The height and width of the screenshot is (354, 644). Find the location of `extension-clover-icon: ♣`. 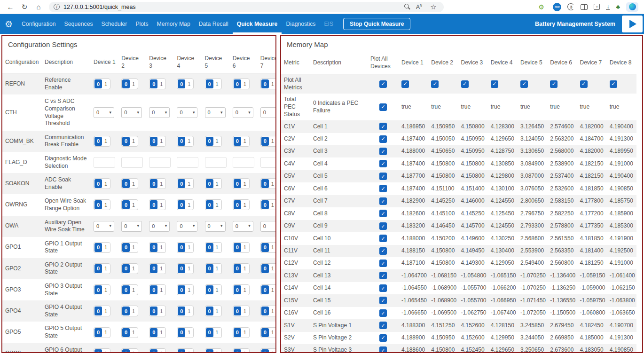

extension-clover-icon: ♣ is located at coordinates (618, 7).